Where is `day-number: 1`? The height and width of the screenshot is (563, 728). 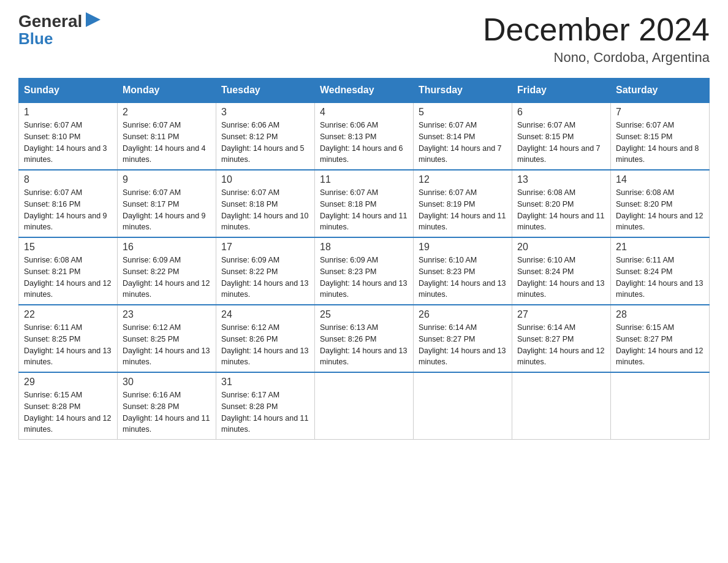
day-number: 1 is located at coordinates (68, 112).